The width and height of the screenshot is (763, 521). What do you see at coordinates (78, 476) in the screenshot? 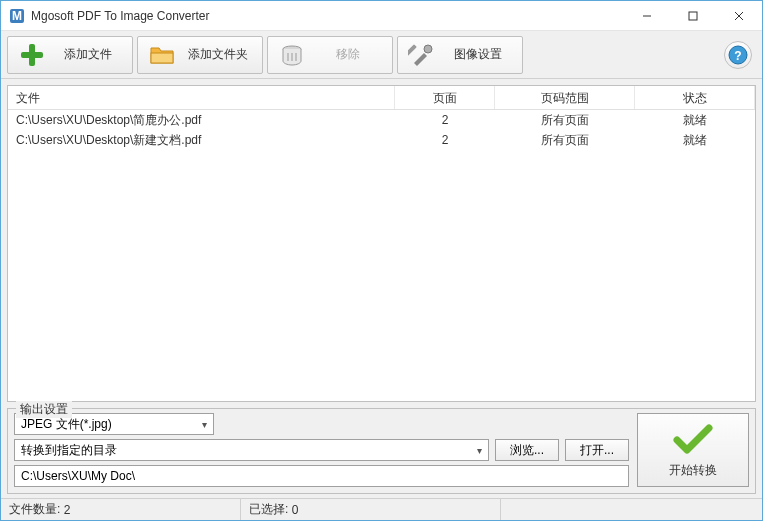
I see `output-path-value: C:\Users\XU\My Doc\` at bounding box center [78, 476].